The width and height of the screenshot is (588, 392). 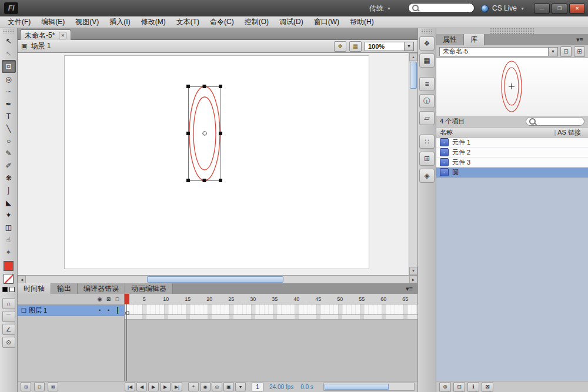 I want to click on lock-all-layers-icon: ⊠, so click(x=108, y=299).